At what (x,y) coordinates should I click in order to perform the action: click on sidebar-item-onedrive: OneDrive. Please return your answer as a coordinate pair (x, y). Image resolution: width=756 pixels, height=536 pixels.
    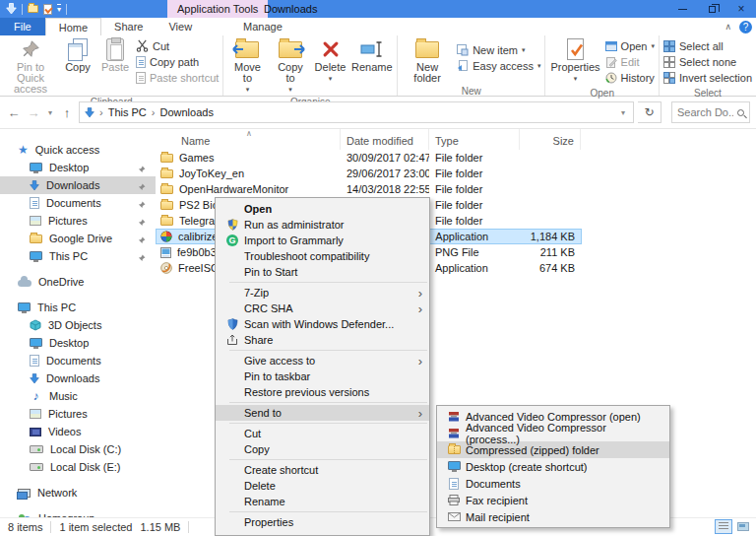
    Looking at the image, I should click on (78, 282).